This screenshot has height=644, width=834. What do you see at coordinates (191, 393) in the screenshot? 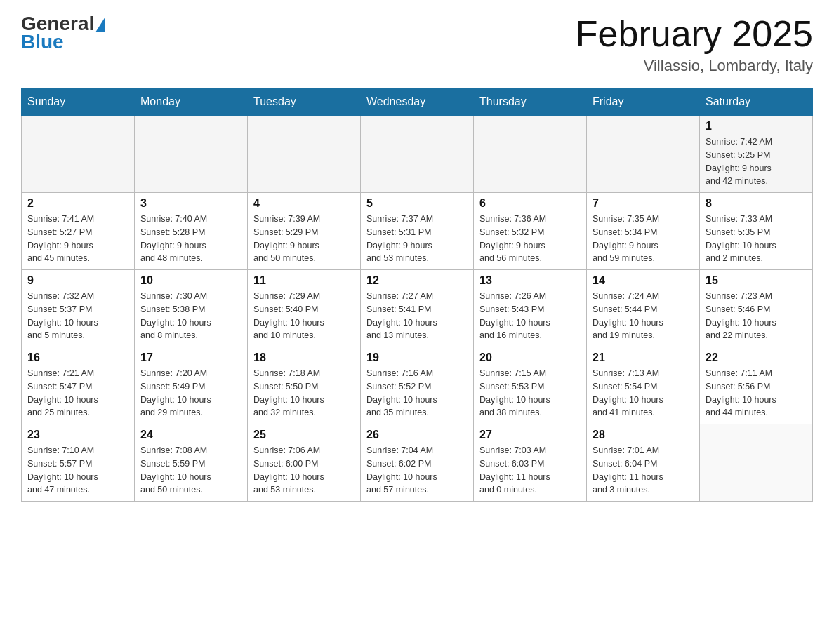
I see `day-info: Sunrise: 7:20 AM Sunset: 5:49 PM Dayligh…` at bounding box center [191, 393].